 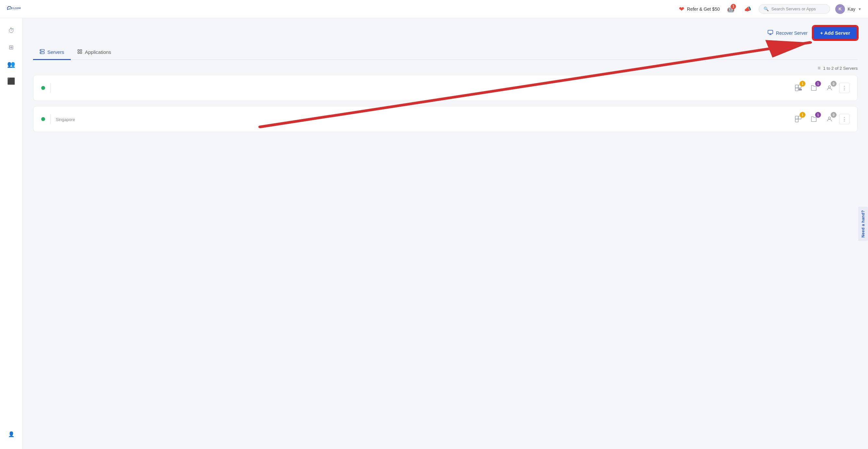 What do you see at coordinates (821, 88) in the screenshot?
I see `server-actions-1: www 1 1` at bounding box center [821, 88].